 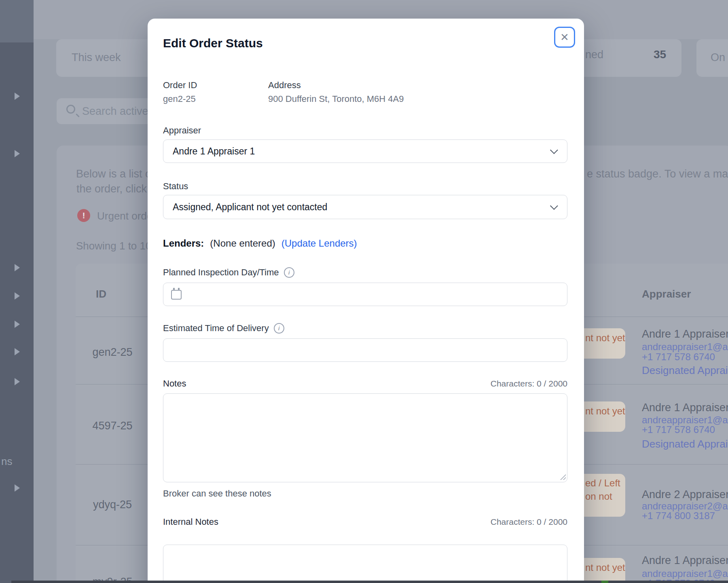 What do you see at coordinates (599, 496) in the screenshot?
I see `status-badge-text-fragment: on not` at bounding box center [599, 496].